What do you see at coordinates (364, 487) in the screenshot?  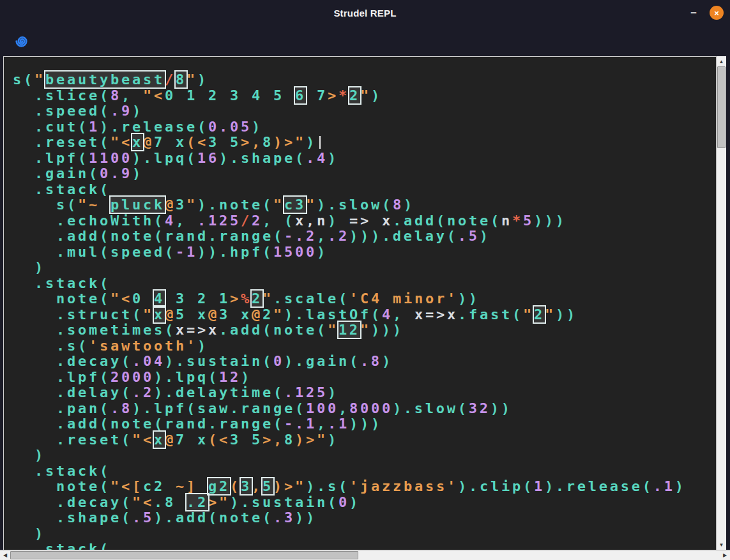 I see `code-line: note("<[c2 ~] g2(3,5)>").s('jazzbass').c…` at bounding box center [364, 487].